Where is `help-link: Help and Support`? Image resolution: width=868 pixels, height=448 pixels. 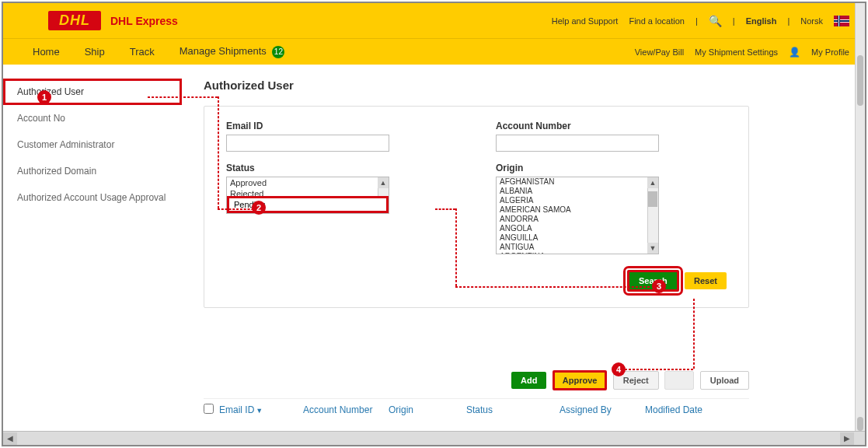
help-link: Help and Support is located at coordinates (585, 21).